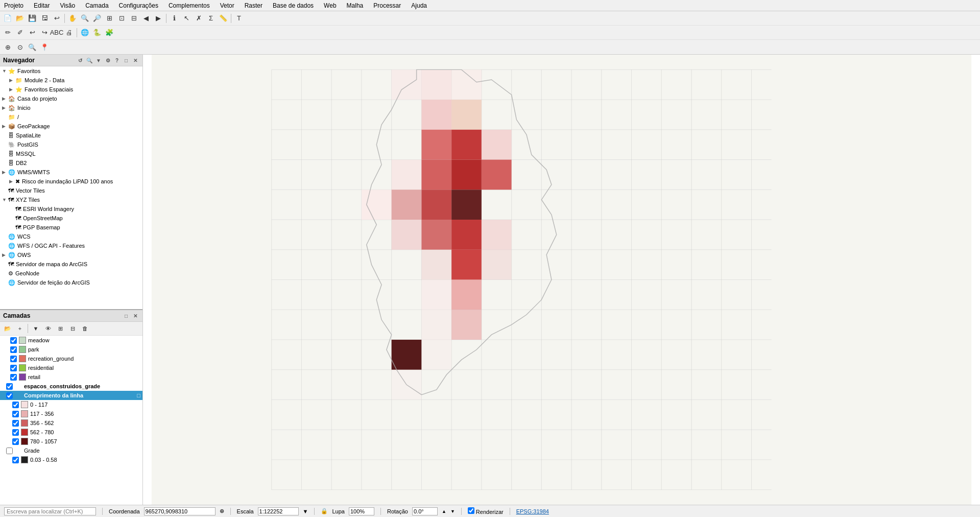 The image size is (980, 517). I want to click on zoom-in-button: 🔍, so click(85, 18).